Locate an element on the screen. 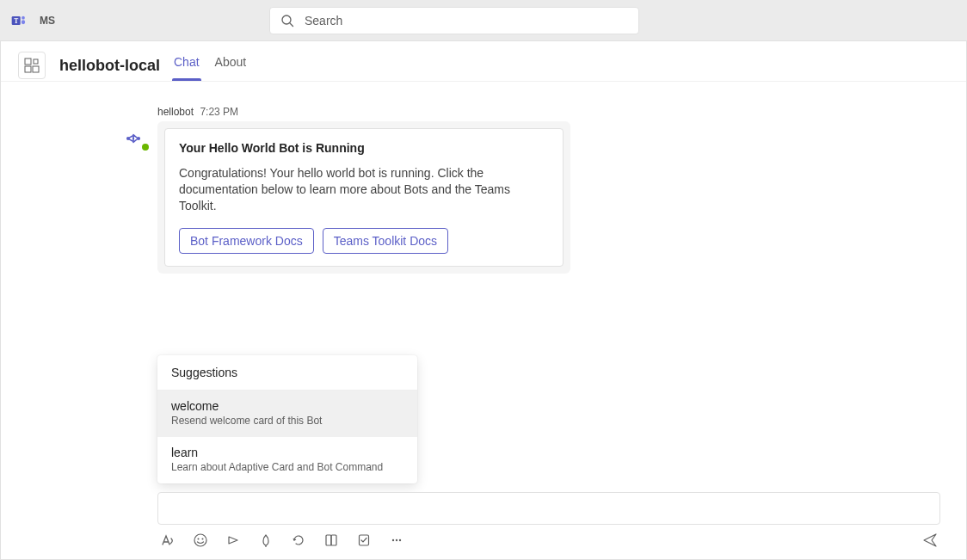 The image size is (967, 560). send-button is located at coordinates (930, 540).